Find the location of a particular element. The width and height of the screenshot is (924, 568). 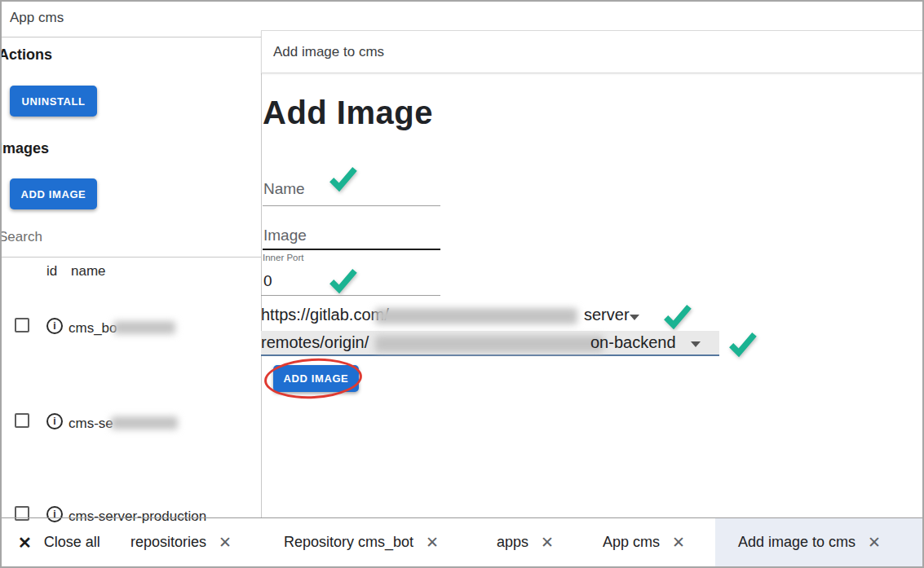

search-input: Search is located at coordinates (21, 237).